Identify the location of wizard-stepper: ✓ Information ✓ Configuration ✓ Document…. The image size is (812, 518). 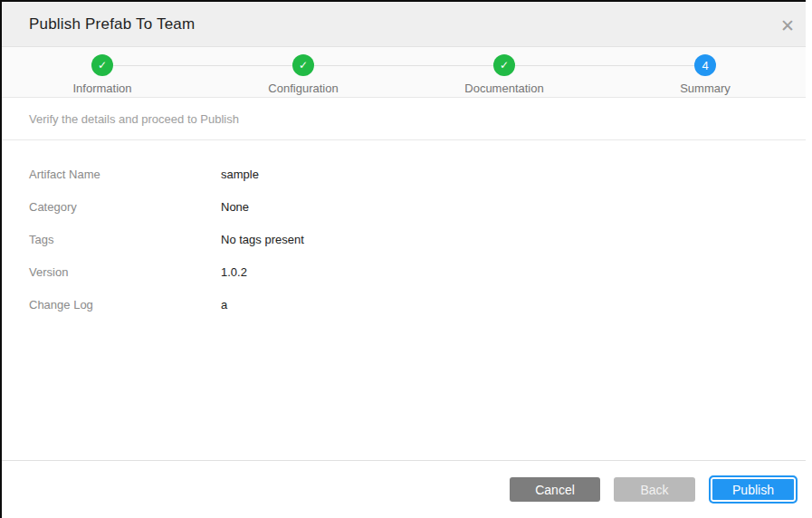
(404, 72).